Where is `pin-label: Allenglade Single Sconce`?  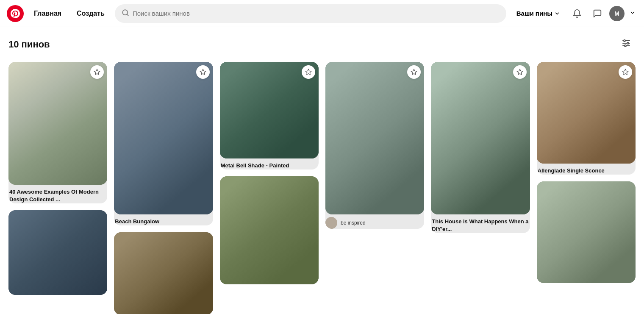 pin-label: Allenglade Single Sconce is located at coordinates (586, 171).